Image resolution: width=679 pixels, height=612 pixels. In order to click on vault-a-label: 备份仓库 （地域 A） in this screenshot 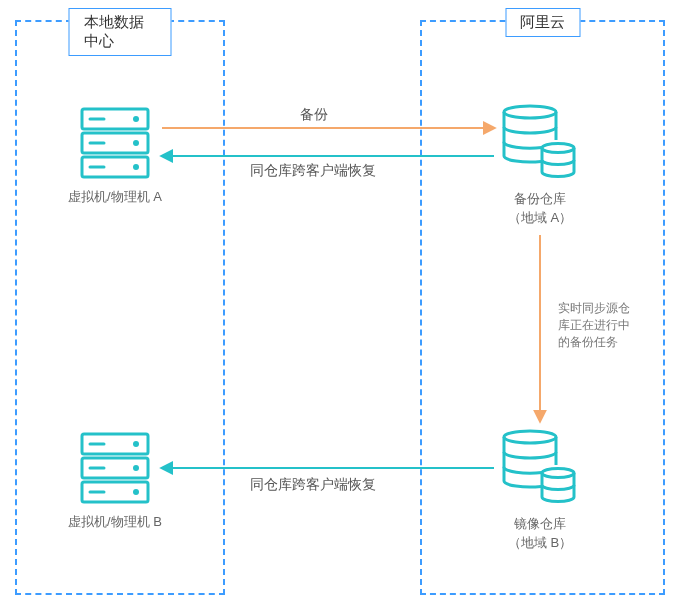, I will do `click(540, 209)`.